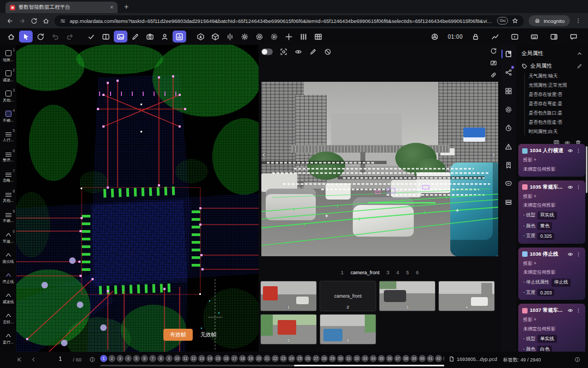  Describe the element at coordinates (342, 273) in the screenshot. I see `camera-tab-1: 1` at that location.